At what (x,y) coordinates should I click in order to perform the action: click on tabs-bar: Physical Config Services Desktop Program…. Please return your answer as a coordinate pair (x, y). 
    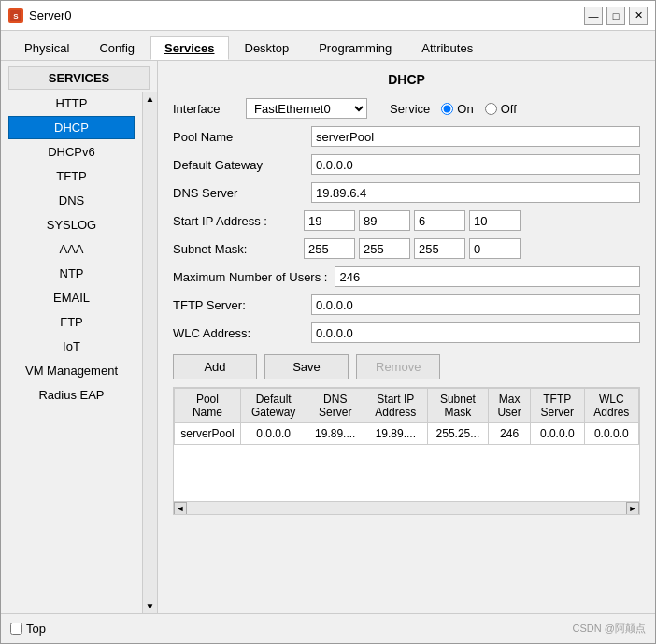
    Looking at the image, I should click on (328, 46).